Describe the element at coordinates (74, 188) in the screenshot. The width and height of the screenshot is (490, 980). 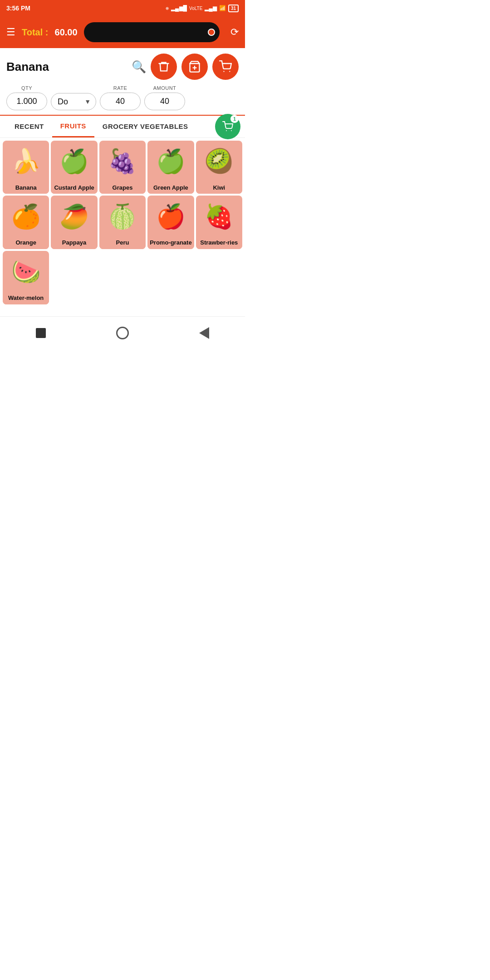
I see `fruit-label: Custard Apple` at that location.